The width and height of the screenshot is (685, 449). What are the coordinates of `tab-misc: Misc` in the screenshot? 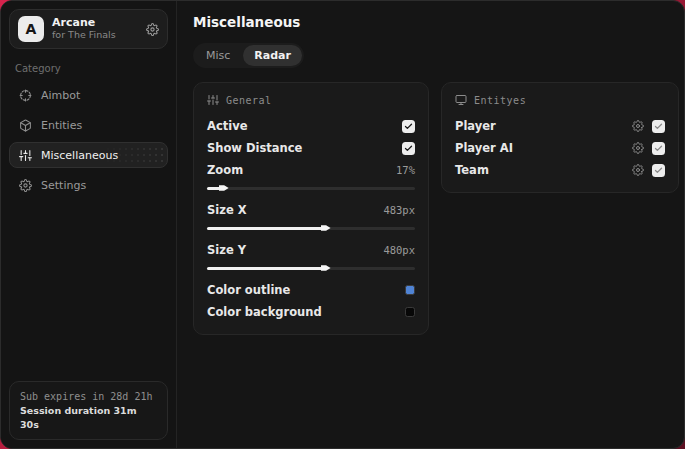 It's located at (218, 56).